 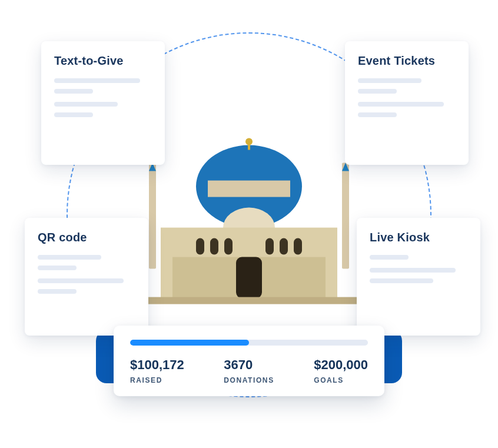 I want to click on card-title: Event Tickets, so click(x=407, y=61).